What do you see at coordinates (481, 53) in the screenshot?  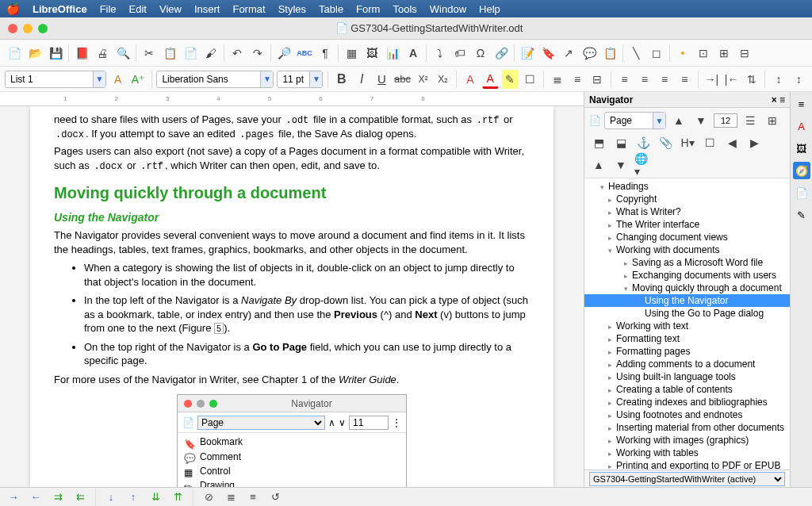 I see `special-char-button: Ω` at bounding box center [481, 53].